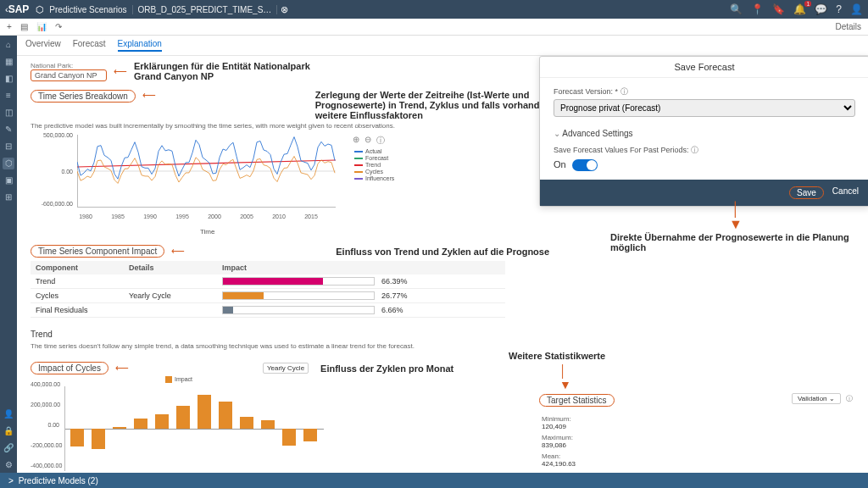 This screenshot has width=868, height=488. I want to click on search-icon: 🔍, so click(736, 9).